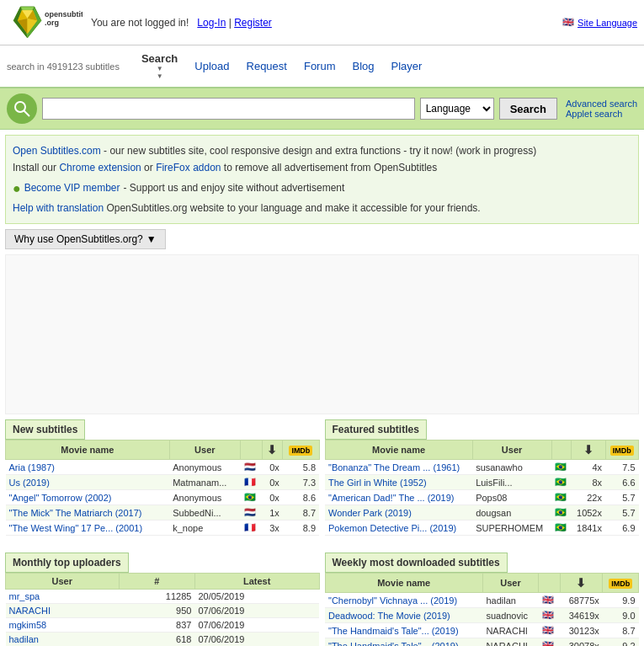 This screenshot has width=644, height=646. What do you see at coordinates (601, 104) in the screenshot?
I see `advanced-search-link: Advanced search` at bounding box center [601, 104].